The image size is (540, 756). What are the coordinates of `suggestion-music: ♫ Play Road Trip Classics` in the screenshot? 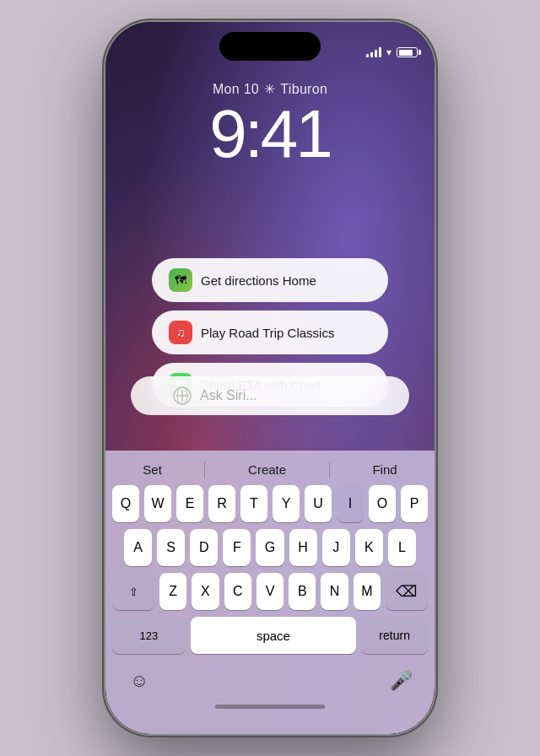 It's located at (270, 332).